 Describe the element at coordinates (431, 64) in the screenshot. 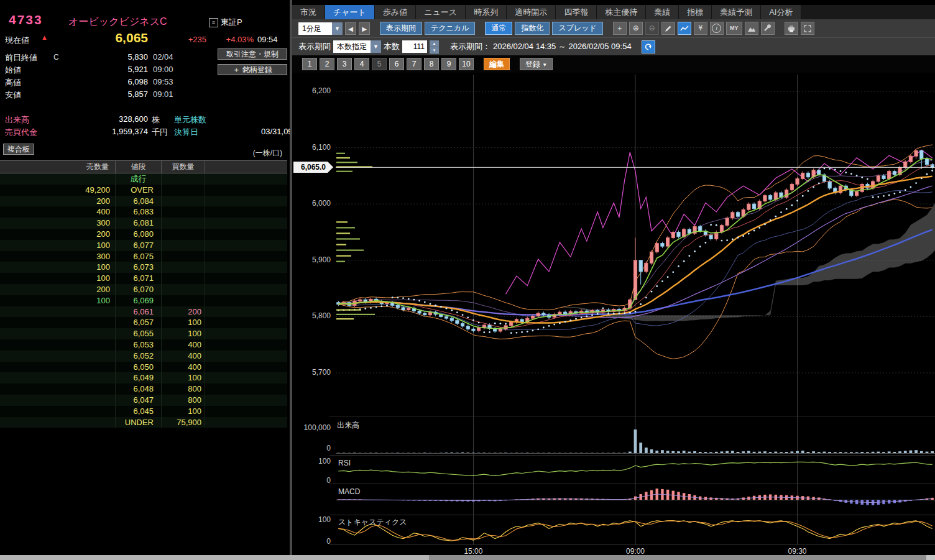

I see `preset-button-8: 8` at that location.